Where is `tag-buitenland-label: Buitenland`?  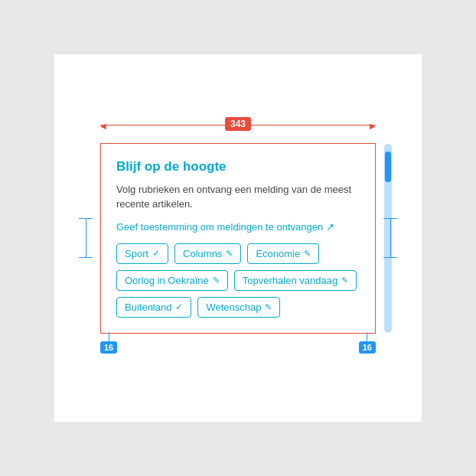 tag-buitenland-label: Buitenland is located at coordinates (148, 308).